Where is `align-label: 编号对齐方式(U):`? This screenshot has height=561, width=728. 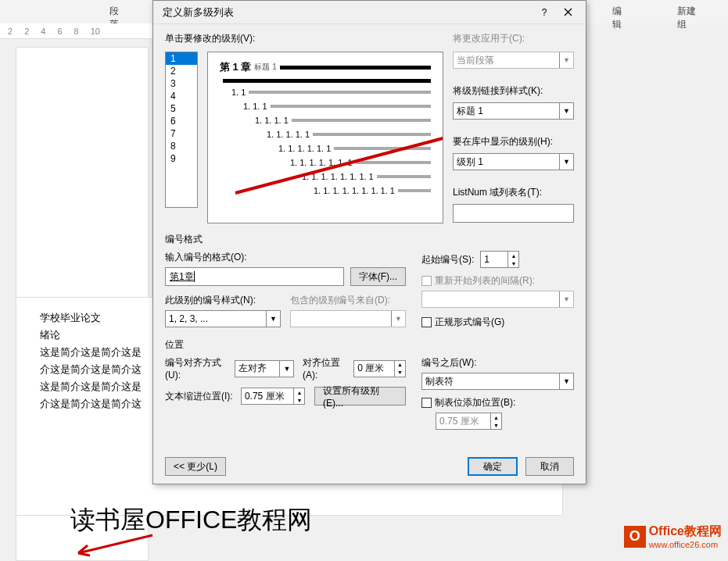
align-label: 编号对齐方式(U): is located at coordinates (200, 369).